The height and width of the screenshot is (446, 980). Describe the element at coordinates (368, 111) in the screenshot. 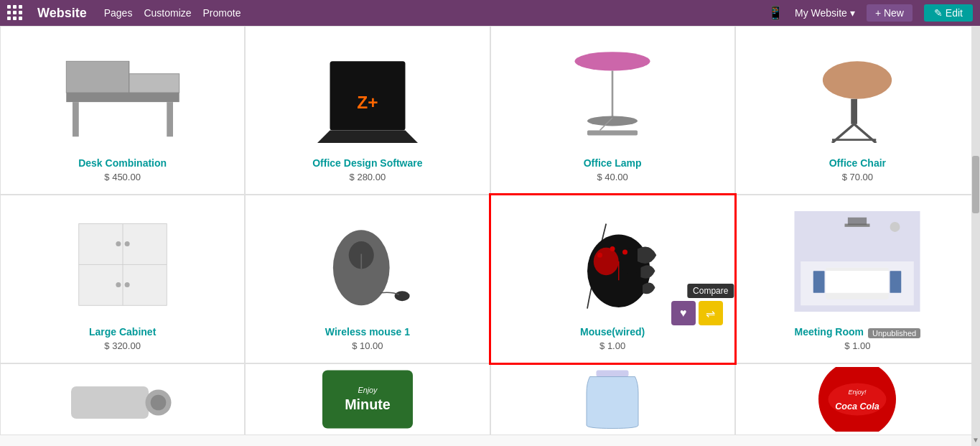

I see `product-card-office-design-software: Z+ Office Design Software$ 280.00` at that location.